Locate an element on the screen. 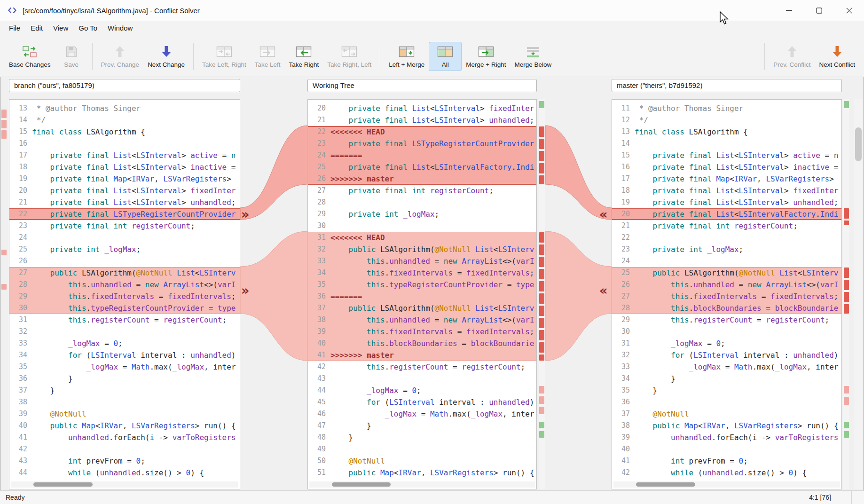  right-pane-line-28: 28 this.blockBoundaries = blockBoundarie is located at coordinates (727, 308).